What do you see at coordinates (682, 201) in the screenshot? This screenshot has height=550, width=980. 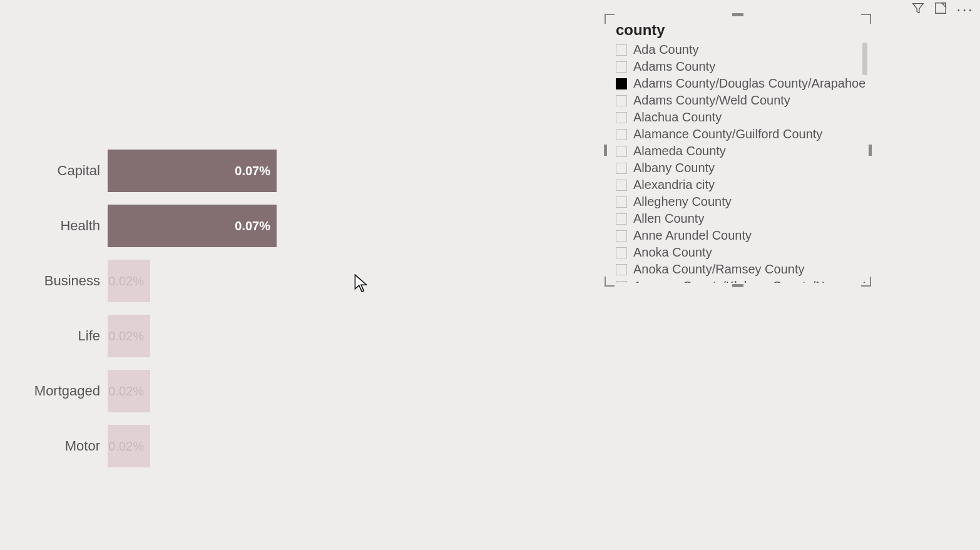 I see `slicer-item-label: Allegheny County` at bounding box center [682, 201].